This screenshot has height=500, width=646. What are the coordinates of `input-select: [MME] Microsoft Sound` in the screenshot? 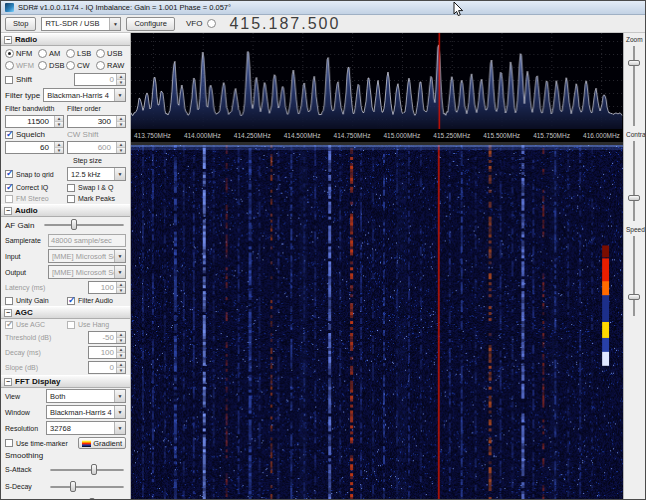 It's located at (87, 256).